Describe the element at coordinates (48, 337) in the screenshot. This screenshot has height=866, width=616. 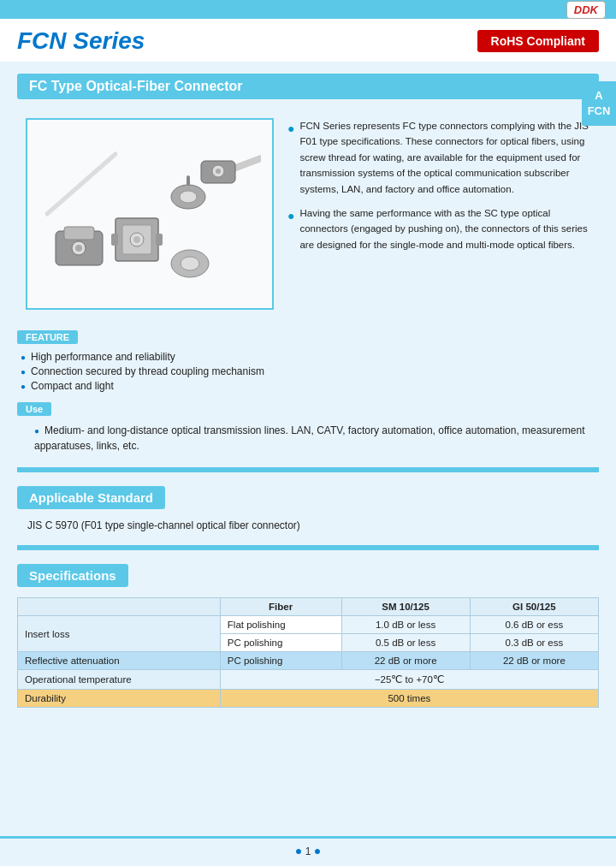
I see `feature-label: FEATURE` at that location.